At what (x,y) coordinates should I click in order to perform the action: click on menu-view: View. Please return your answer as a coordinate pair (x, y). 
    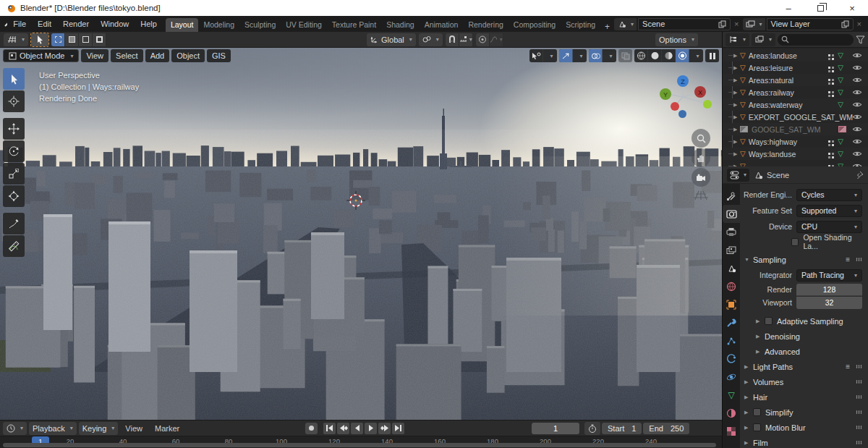
    Looking at the image, I should click on (95, 56).